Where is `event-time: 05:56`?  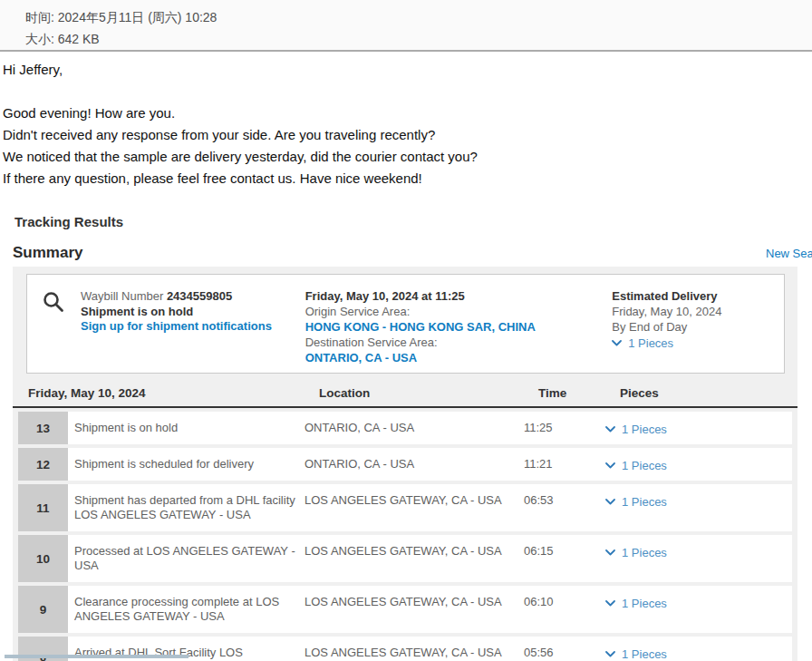 event-time: 05:56 is located at coordinates (565, 649).